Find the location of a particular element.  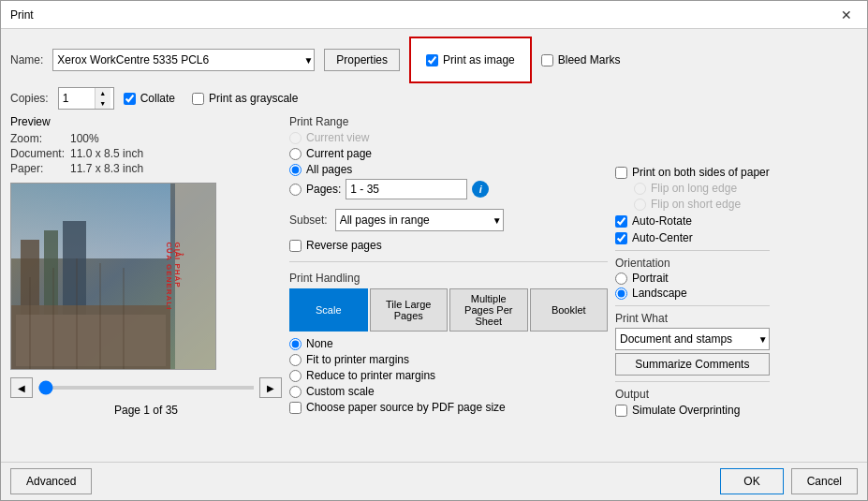

copies-spin-up: ▲ is located at coordinates (103, 94).